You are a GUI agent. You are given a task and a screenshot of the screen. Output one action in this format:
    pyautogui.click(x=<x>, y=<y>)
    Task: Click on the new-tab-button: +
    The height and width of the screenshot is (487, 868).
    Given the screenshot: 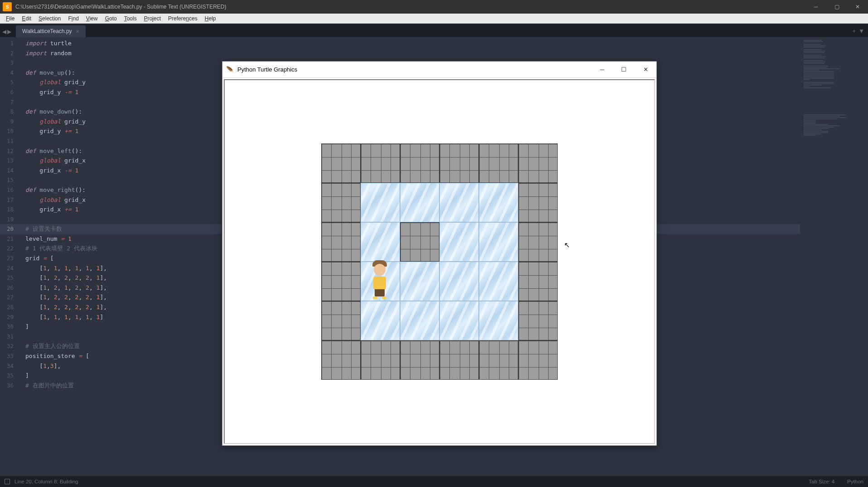 What is the action you would take?
    pyautogui.click(x=854, y=31)
    